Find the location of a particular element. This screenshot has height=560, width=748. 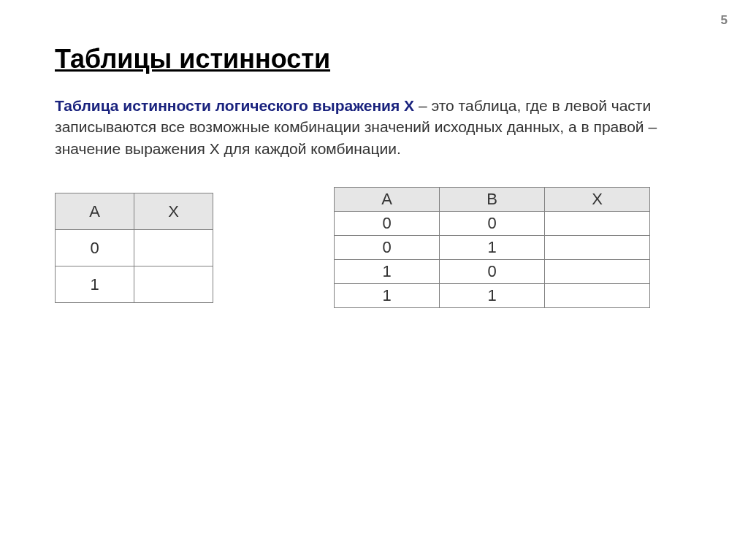

table-header-row: A X is located at coordinates (134, 212).